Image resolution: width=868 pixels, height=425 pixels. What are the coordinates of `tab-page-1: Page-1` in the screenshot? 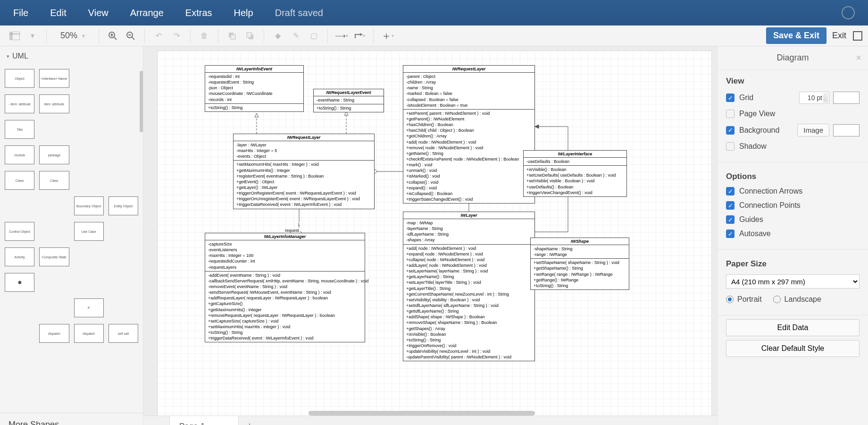 It's located at (204, 420).